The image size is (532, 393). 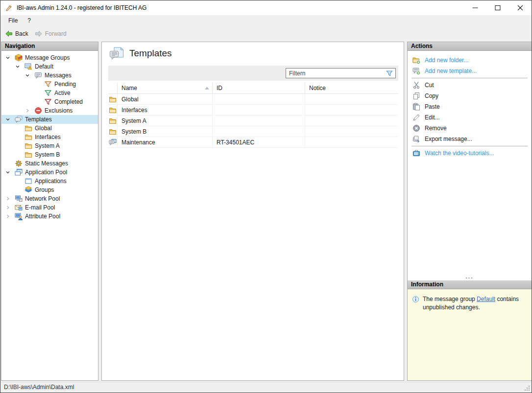 I want to click on action-export-message: Export message..., so click(x=469, y=139).